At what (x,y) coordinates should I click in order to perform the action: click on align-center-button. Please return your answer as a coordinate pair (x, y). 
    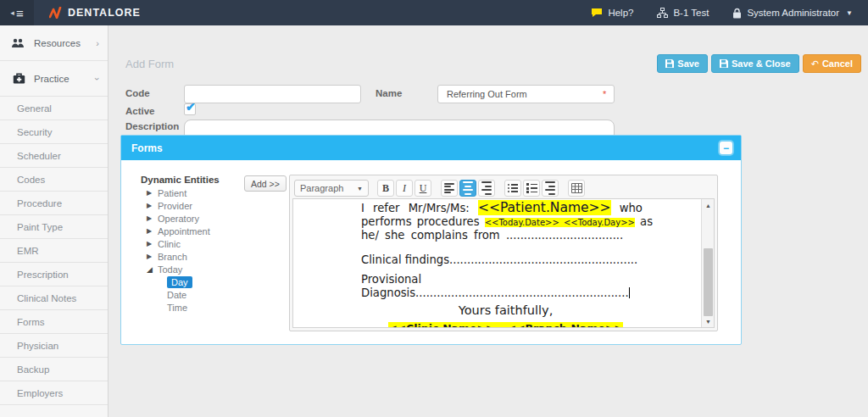
    Looking at the image, I should click on (468, 188).